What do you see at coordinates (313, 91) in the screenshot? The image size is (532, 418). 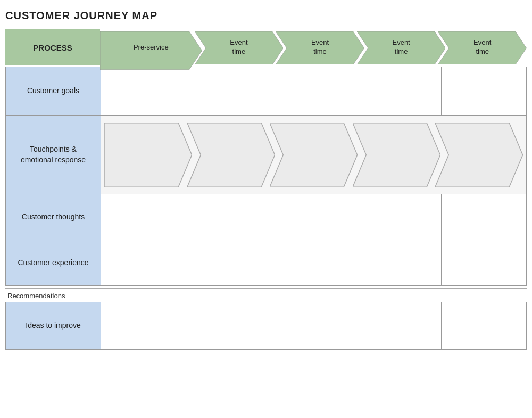 I see `customer-goals-grid` at bounding box center [313, 91].